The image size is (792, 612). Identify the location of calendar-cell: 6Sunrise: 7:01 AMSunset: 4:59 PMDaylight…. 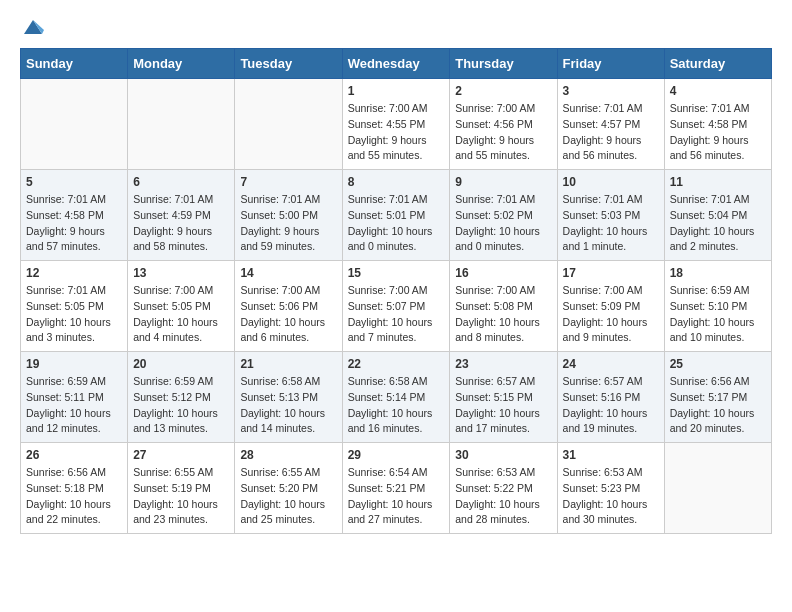
(182, 216).